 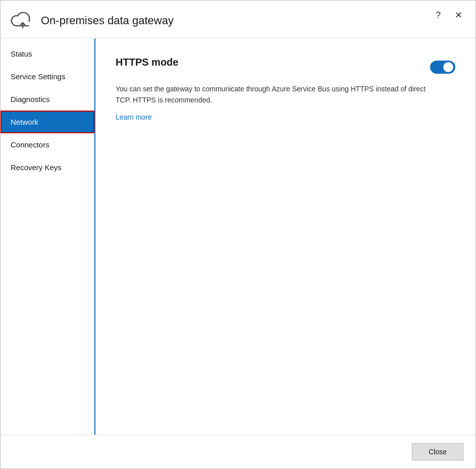 What do you see at coordinates (238, 451) in the screenshot?
I see `footer: Close` at bounding box center [238, 451].